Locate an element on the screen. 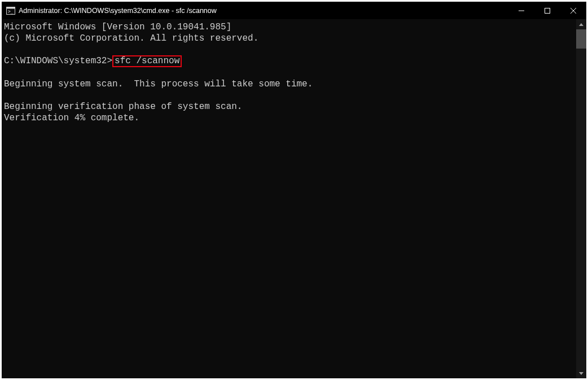 This screenshot has height=380, width=588. prompt-text: C:\WINDOWS\system32> is located at coordinates (58, 61).